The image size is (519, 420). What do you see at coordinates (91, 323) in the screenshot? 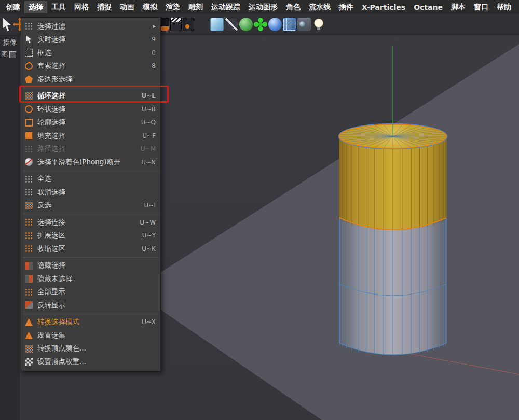
I see `menu-item-convert-selection-mode: 转换选择模式U~X` at bounding box center [91, 323].